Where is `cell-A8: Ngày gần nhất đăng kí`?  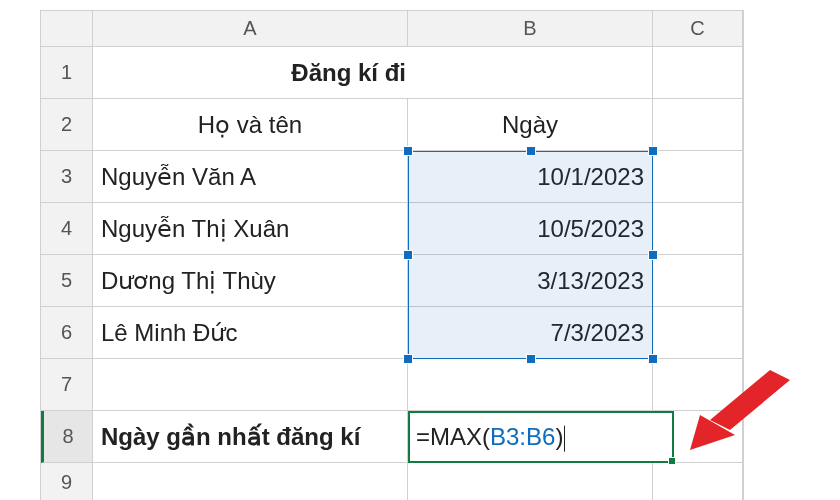 cell-A8: Ngày gần nhất đăng kí is located at coordinates (250, 437).